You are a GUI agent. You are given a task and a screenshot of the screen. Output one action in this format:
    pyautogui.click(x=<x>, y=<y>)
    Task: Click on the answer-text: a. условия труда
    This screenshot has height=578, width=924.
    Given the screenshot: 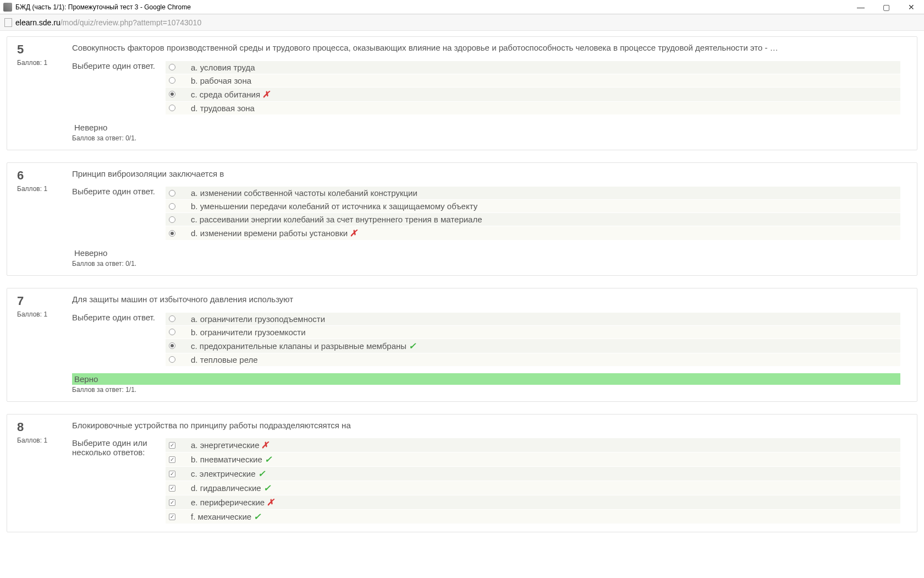 What is the action you would take?
    pyautogui.click(x=223, y=67)
    